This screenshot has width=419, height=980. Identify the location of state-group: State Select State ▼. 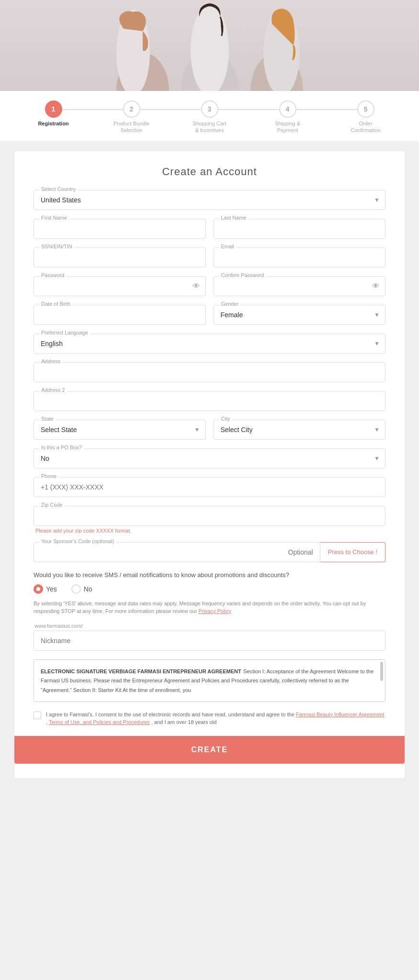
(120, 430).